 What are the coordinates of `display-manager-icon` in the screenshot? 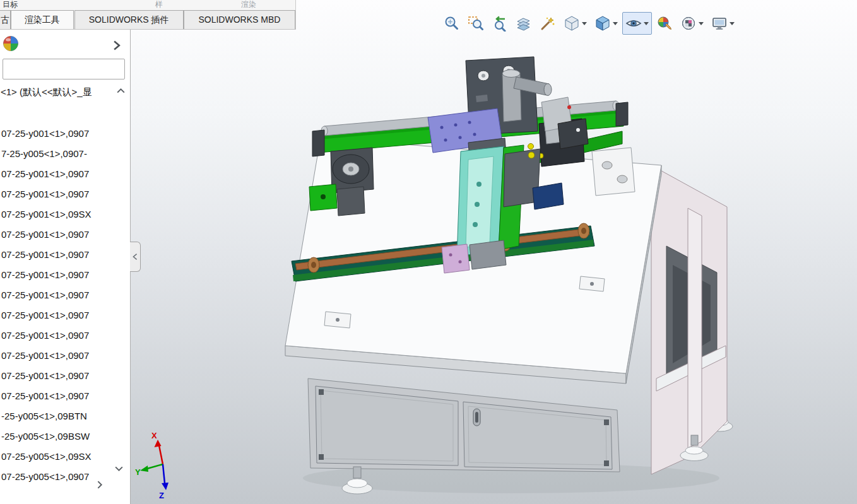 It's located at (11, 45).